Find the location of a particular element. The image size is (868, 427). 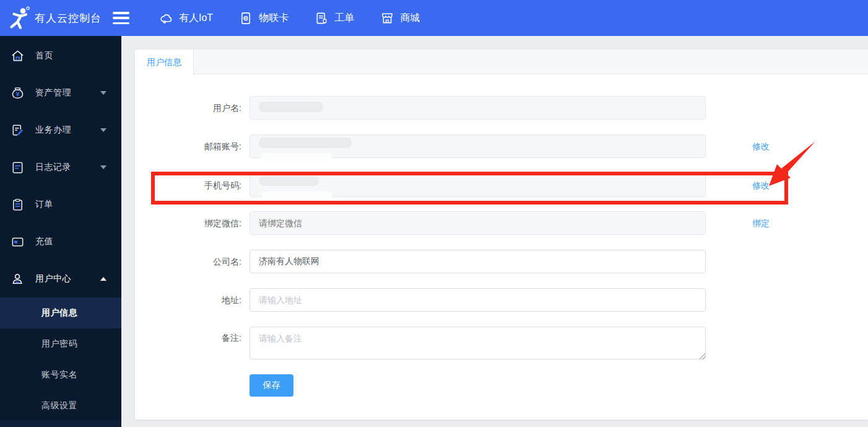

user-icon is located at coordinates (17, 279).